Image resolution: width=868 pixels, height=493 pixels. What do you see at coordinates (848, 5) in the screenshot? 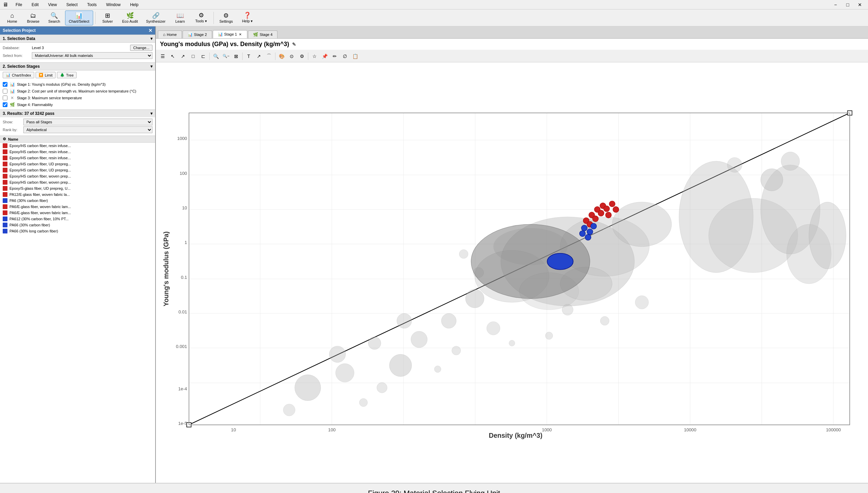
I see `restore-button: □` at bounding box center [848, 5].